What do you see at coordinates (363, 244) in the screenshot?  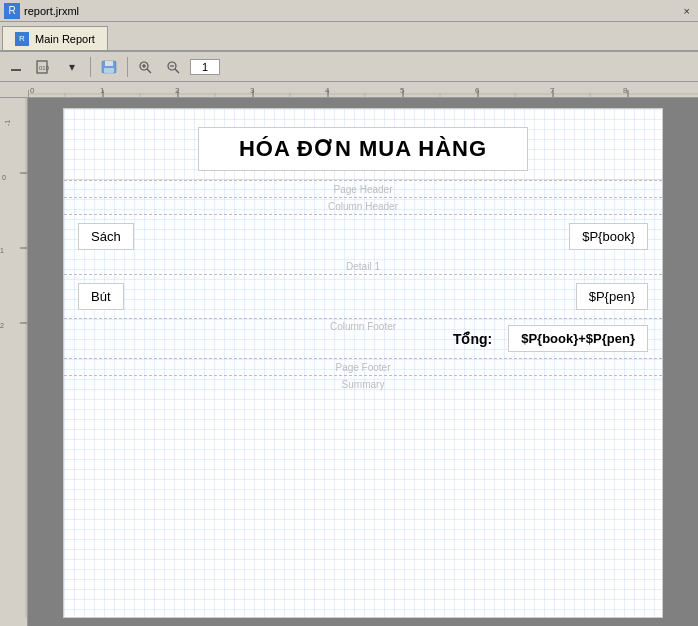 I see `detail-row-1: Sách $P{book} Detail 1` at bounding box center [363, 244].